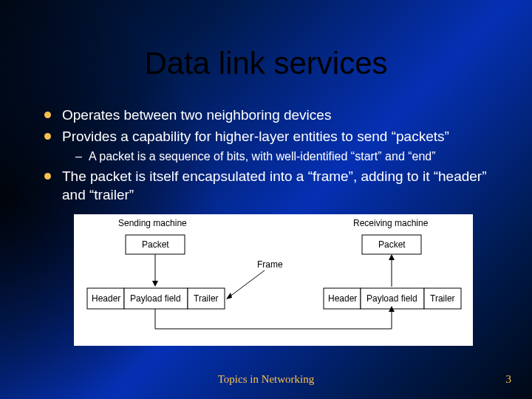 Image resolution: width=532 pixels, height=399 pixels. Describe the element at coordinates (266, 64) in the screenshot. I see `slide-title: Data link services` at that location.